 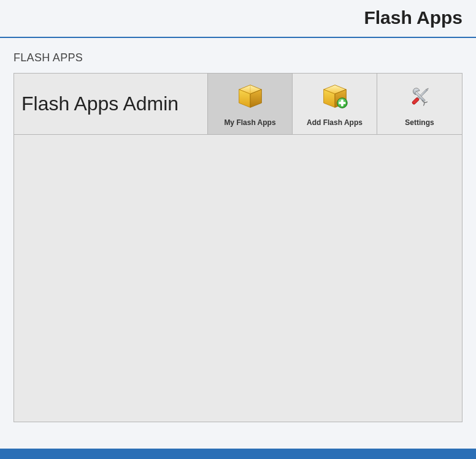 What do you see at coordinates (420, 104) in the screenshot?
I see `tab-settings: Settings` at bounding box center [420, 104].